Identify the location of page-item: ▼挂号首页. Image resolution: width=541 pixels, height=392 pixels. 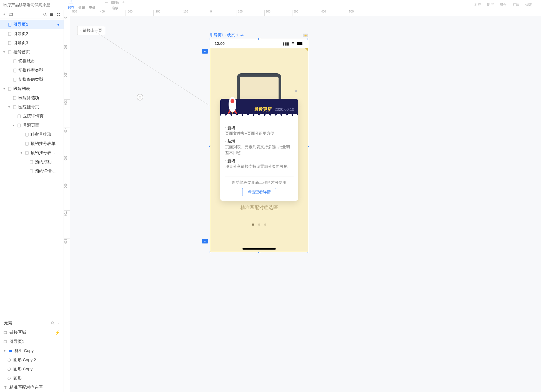
(32, 52).